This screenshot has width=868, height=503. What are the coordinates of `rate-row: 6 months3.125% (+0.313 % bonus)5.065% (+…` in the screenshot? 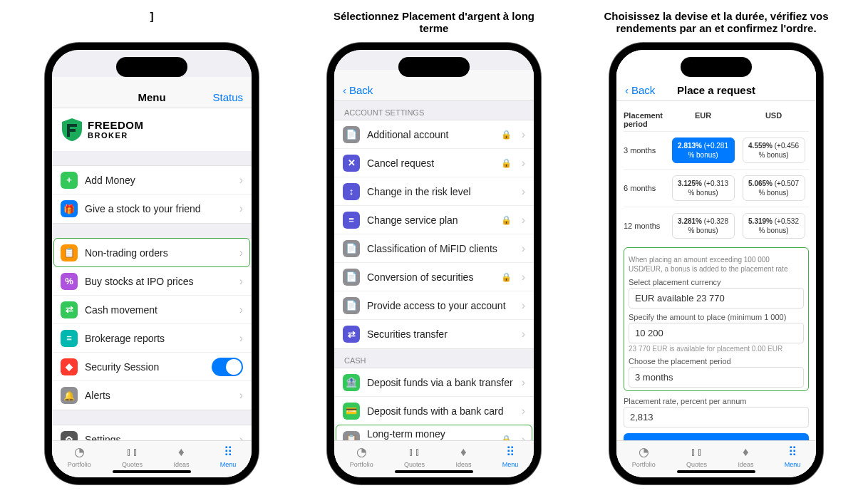 It's located at (716, 188).